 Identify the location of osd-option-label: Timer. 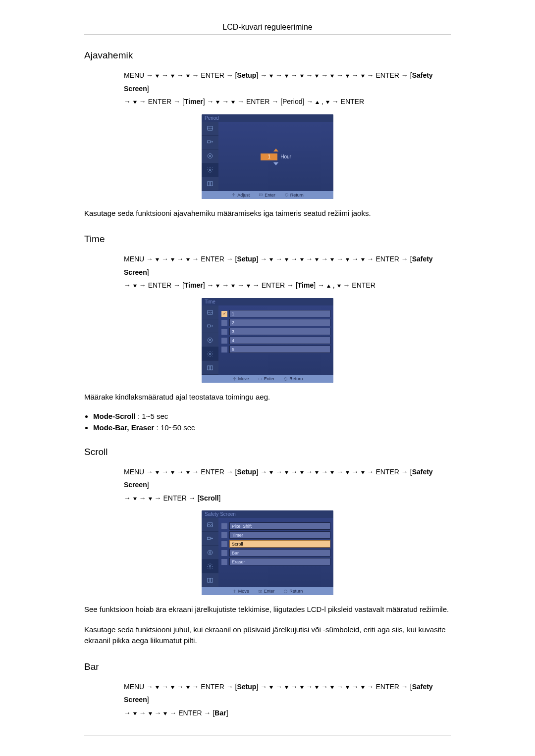
(280, 535).